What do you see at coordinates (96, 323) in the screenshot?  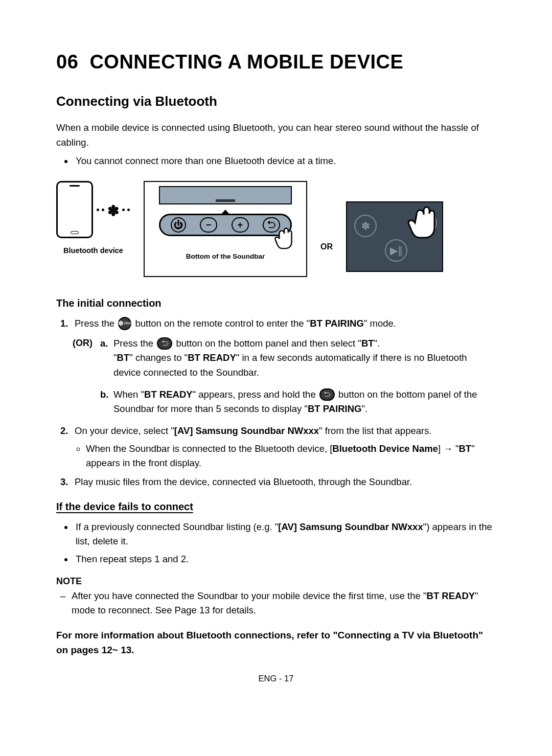 I see `step1-pre: Press the` at bounding box center [96, 323].